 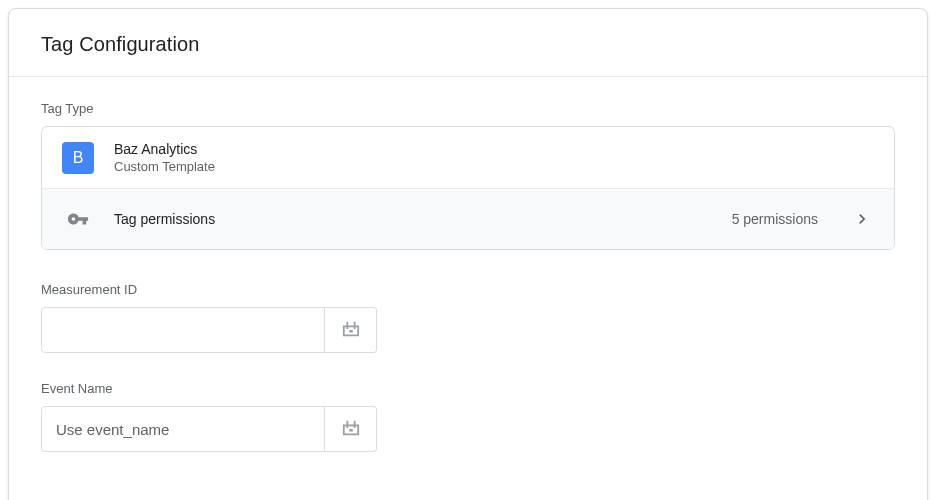 I want to click on tag-type-label: Tag Type, so click(x=468, y=108).